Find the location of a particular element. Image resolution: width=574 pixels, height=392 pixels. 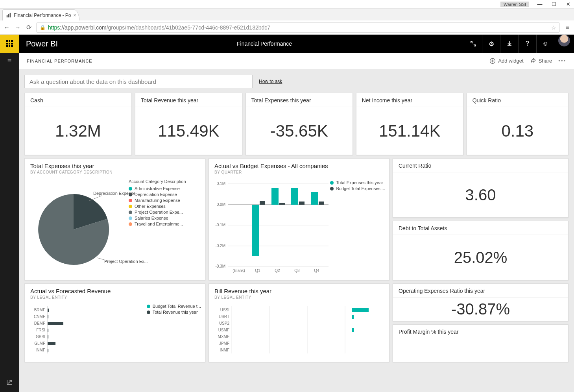

tab-close-icon: × is located at coordinates (75, 15).